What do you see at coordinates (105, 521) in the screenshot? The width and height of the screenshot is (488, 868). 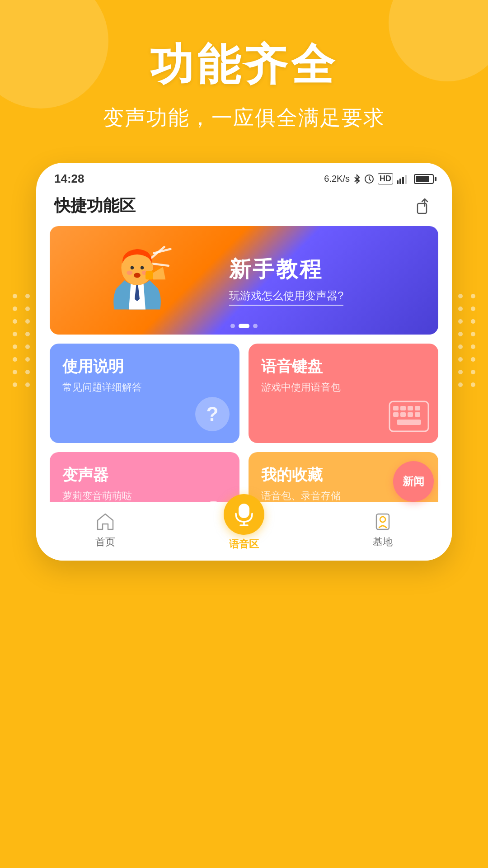 I see `home-nav-icon` at bounding box center [105, 521].